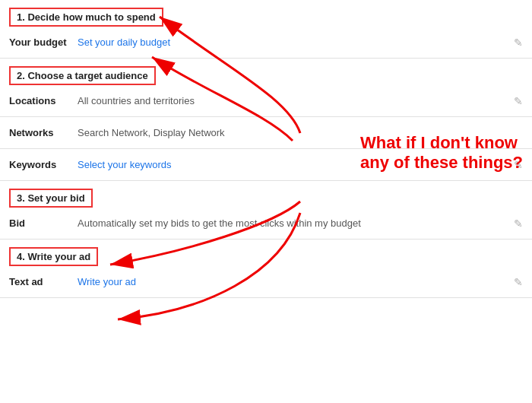  I want to click on row-value-2-0: Automatically set my bids to get the mos…, so click(296, 224).